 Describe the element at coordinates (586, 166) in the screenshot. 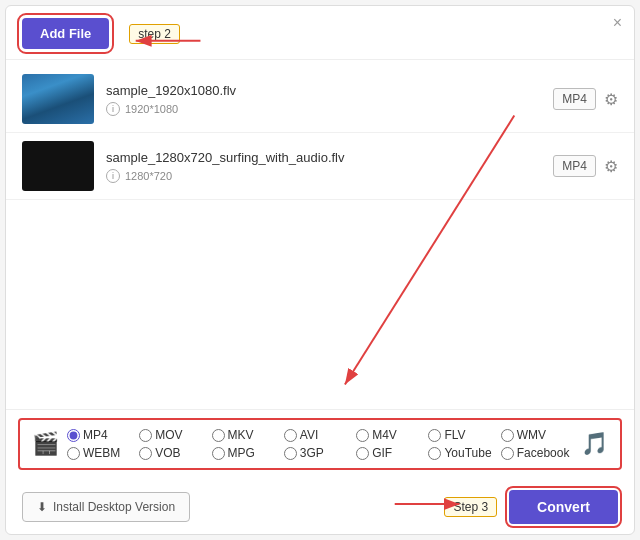

I see `file-actions-2: MP4 ⚙` at that location.